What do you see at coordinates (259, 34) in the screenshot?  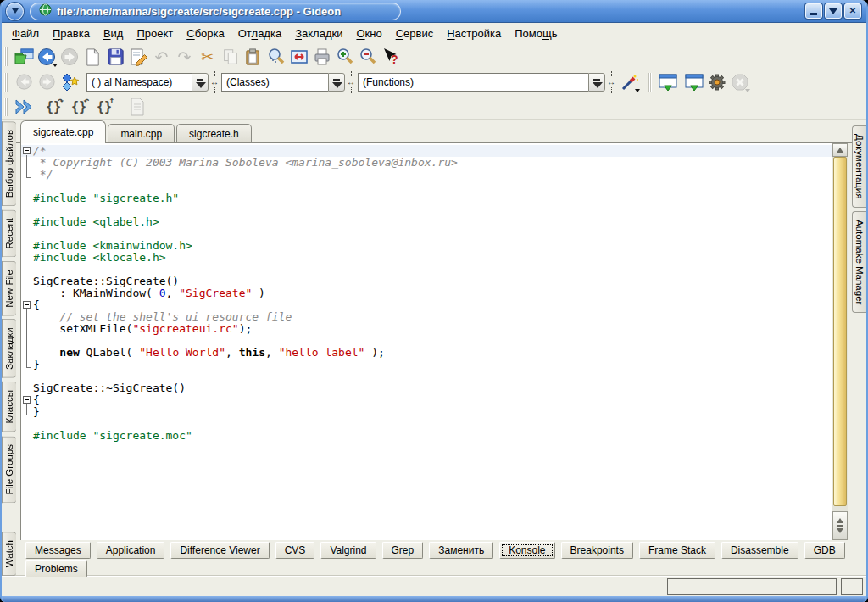 I see `menu-Отладка: Отладка` at bounding box center [259, 34].